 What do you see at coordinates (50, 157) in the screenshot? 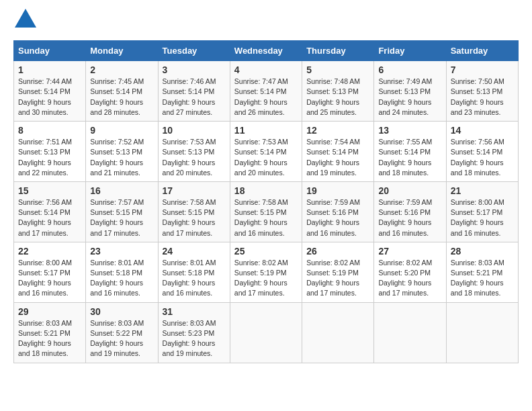
I see `day-info: Sunrise: 7:51 AMSunset: 5:13 PMDaylight:…` at bounding box center [50, 157].